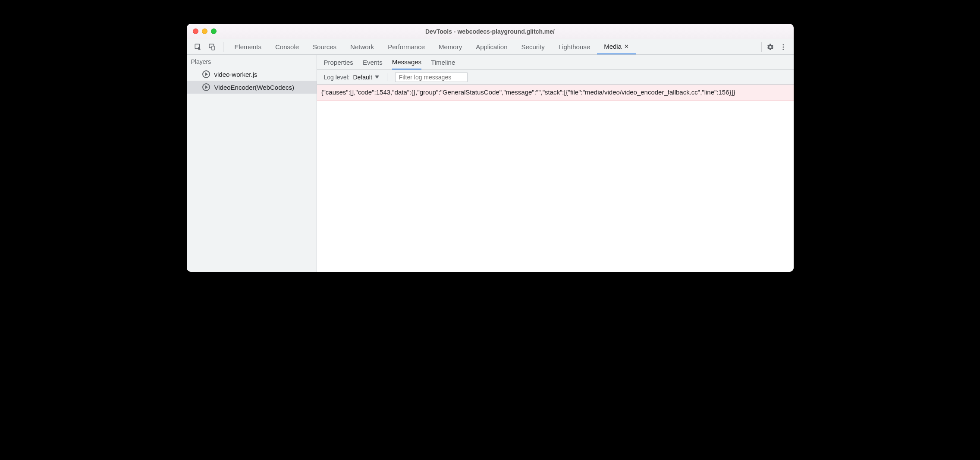  I want to click on tab-security: Security, so click(533, 47).